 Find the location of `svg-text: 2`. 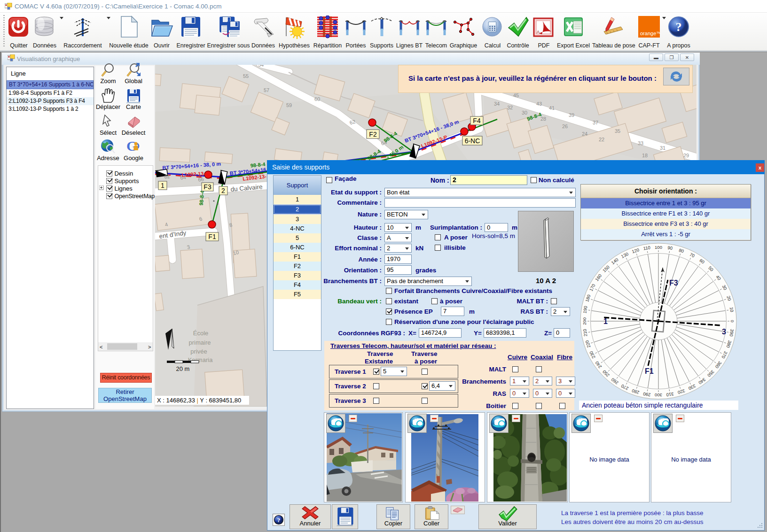

svg-text: 2 is located at coordinates (223, 191).